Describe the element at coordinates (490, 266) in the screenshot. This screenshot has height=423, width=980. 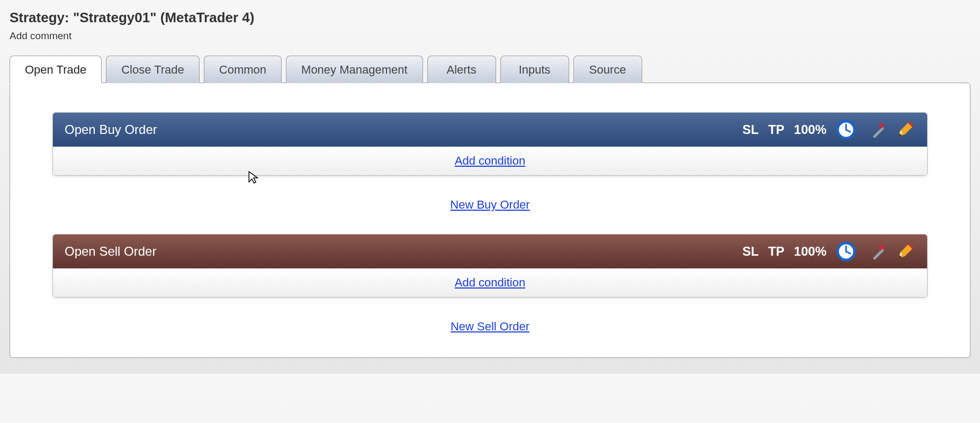
I see `open-sell-order-block: Open Sell Order SL TP 100%` at that location.